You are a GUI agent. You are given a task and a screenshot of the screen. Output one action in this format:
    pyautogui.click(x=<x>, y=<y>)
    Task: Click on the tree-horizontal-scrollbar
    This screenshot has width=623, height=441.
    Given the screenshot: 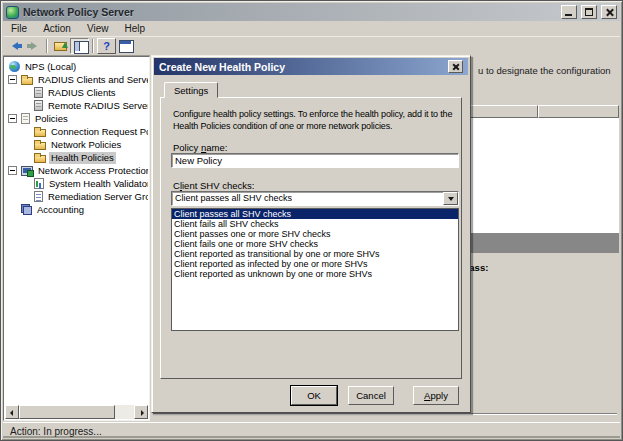 What is the action you would take?
    pyautogui.click(x=76, y=412)
    